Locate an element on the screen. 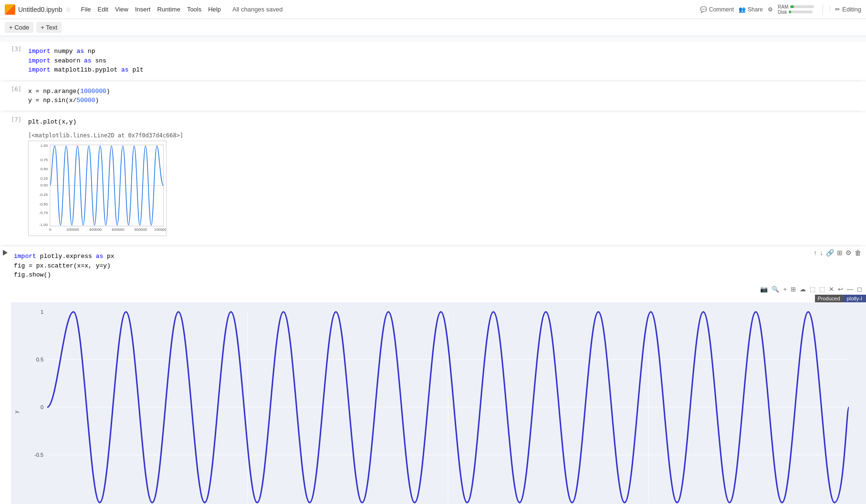 Image resolution: width=866 pixels, height=504 pixels. divider is located at coordinates (823, 10).